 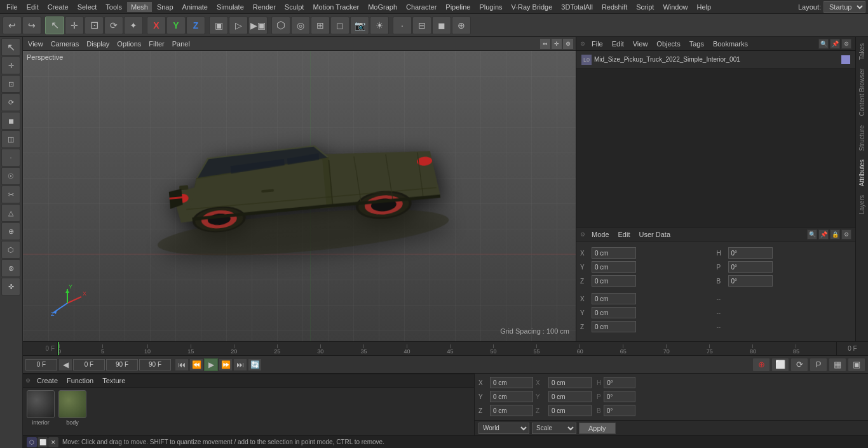 I want to click on tab-attributes: Attributes, so click(x=862, y=173).